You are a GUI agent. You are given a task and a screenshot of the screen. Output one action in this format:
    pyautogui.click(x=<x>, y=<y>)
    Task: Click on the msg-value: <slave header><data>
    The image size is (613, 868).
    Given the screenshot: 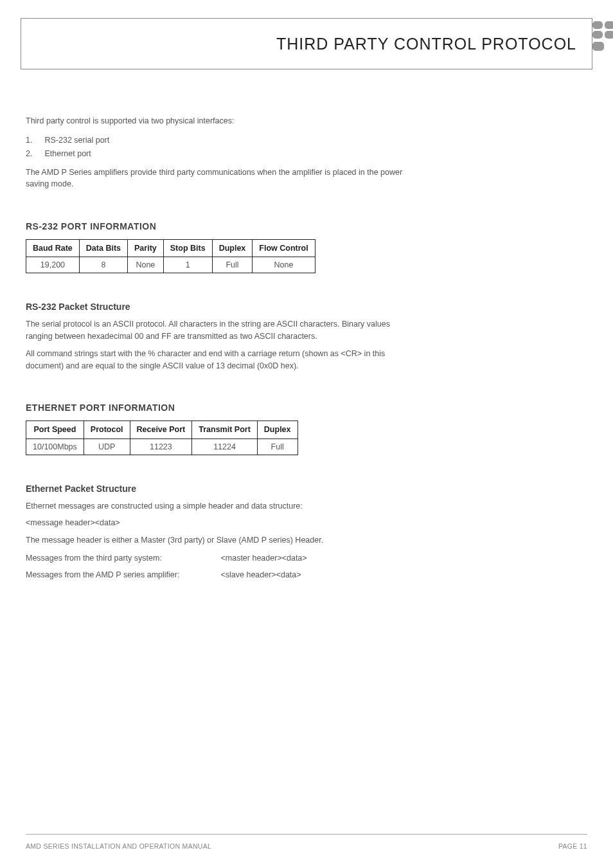 What is the action you would take?
    pyautogui.click(x=261, y=575)
    